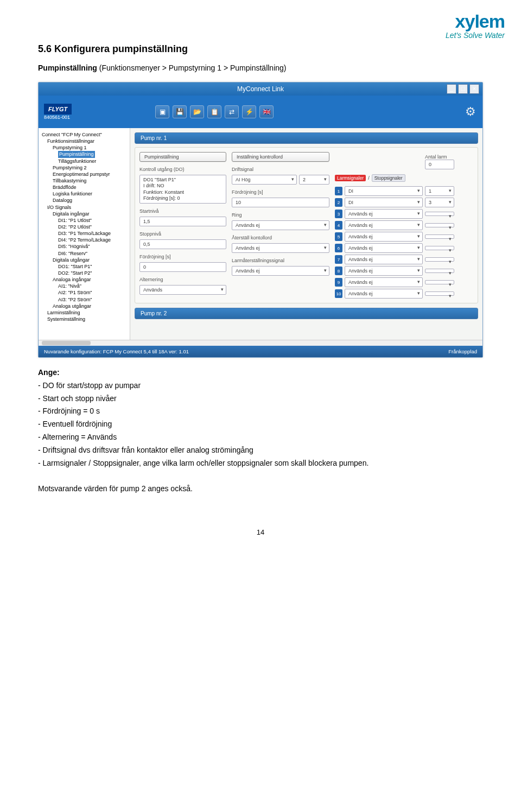 The width and height of the screenshot is (521, 812). I want to click on tree-item: Analoga ingångar, so click(85, 280).